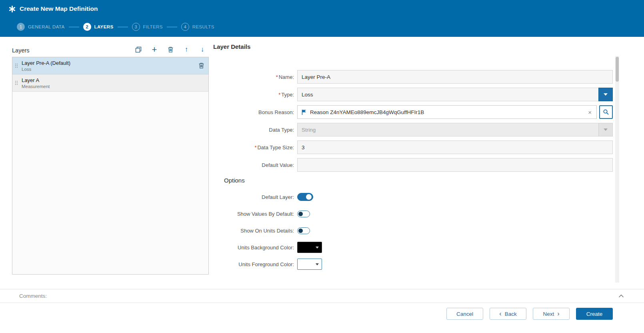  What do you see at coordinates (110, 48) in the screenshot?
I see `layers-panel-header: Layers +` at bounding box center [110, 48].